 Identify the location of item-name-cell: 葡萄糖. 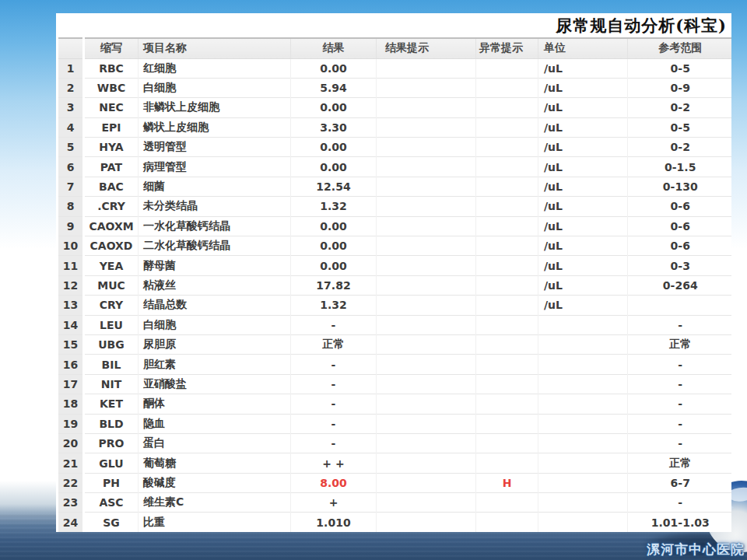
(215, 464).